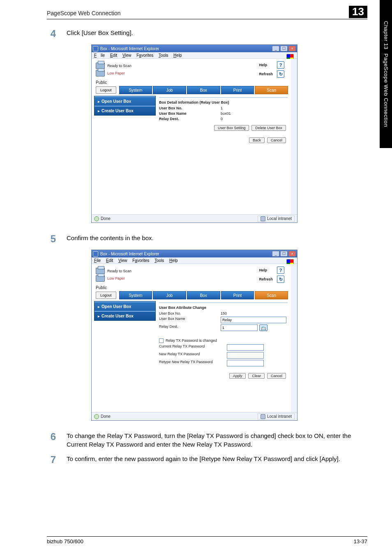 The image size is (392, 556). Describe the element at coordinates (266, 74) in the screenshot. I see `refresh-label: Refresh` at that location.